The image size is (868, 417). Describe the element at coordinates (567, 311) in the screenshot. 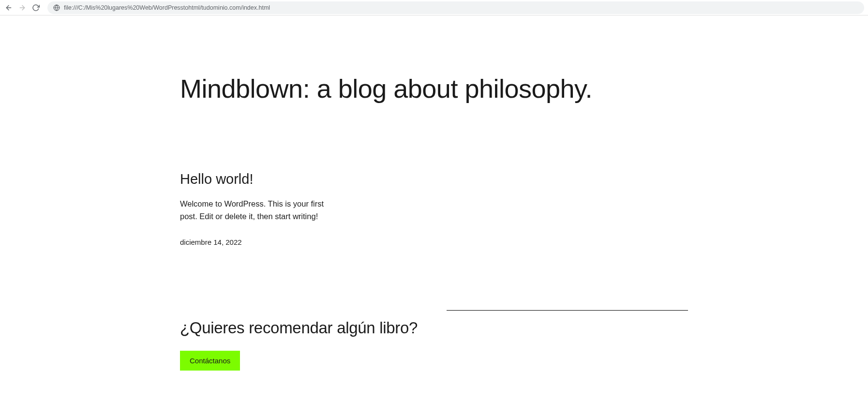

I see `horizontal-divider` at that location.